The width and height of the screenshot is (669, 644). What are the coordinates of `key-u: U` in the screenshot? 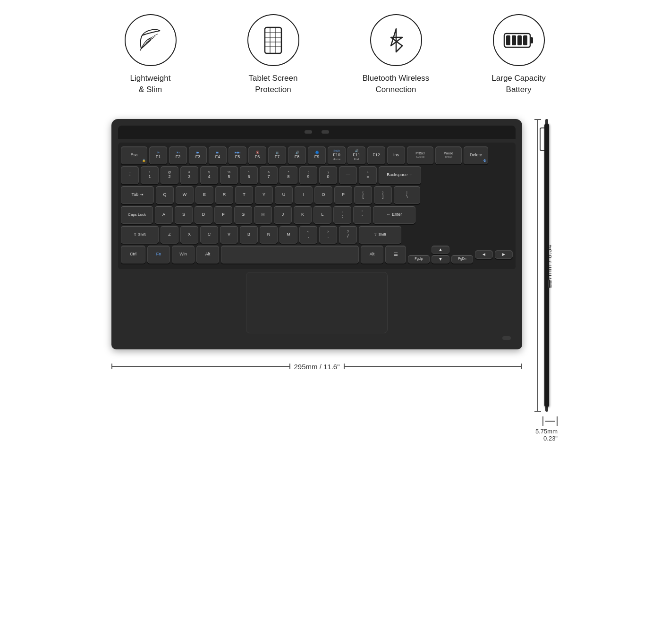 It's located at (284, 195).